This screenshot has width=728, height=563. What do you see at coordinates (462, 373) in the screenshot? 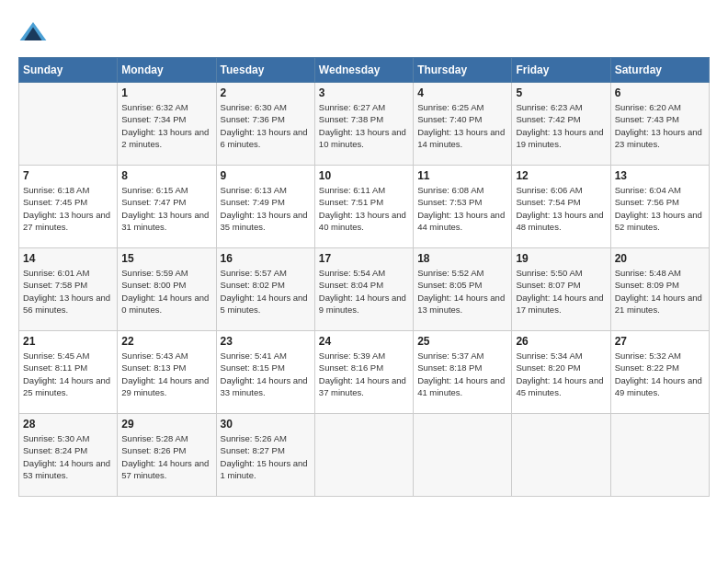
I see `day-info: Sunrise: 5:37 AMSunset: 8:18 PMDaylight:…` at bounding box center [462, 373].